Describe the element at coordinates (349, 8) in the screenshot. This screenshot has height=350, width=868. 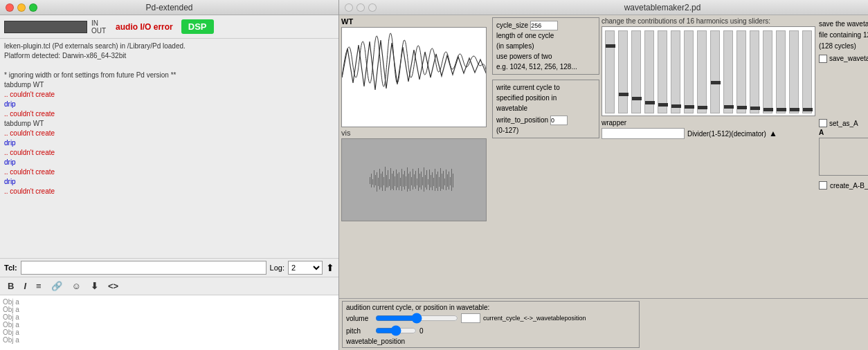
I see `right-close` at that location.